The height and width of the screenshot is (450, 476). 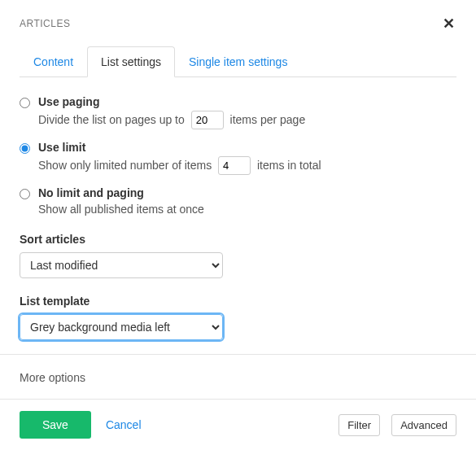 What do you see at coordinates (45, 24) in the screenshot?
I see `panel-title: ARTICLES` at bounding box center [45, 24].